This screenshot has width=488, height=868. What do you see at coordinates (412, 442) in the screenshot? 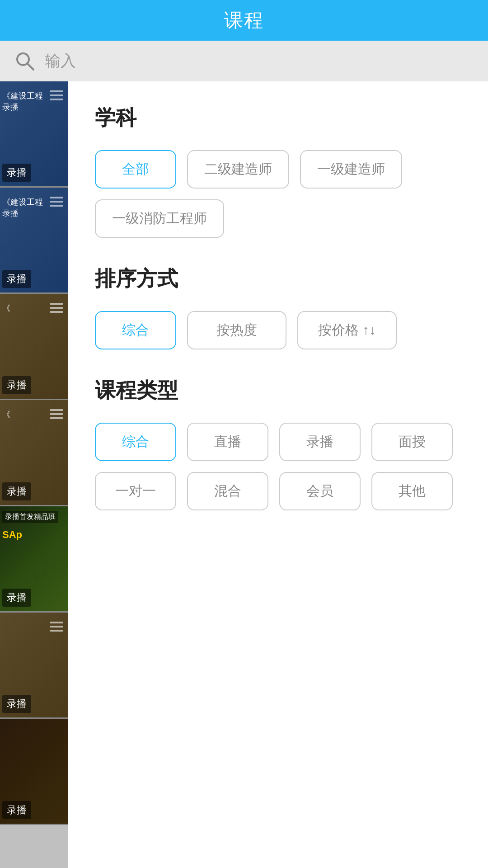
I see `type-btn-offline: 面授` at bounding box center [412, 442].